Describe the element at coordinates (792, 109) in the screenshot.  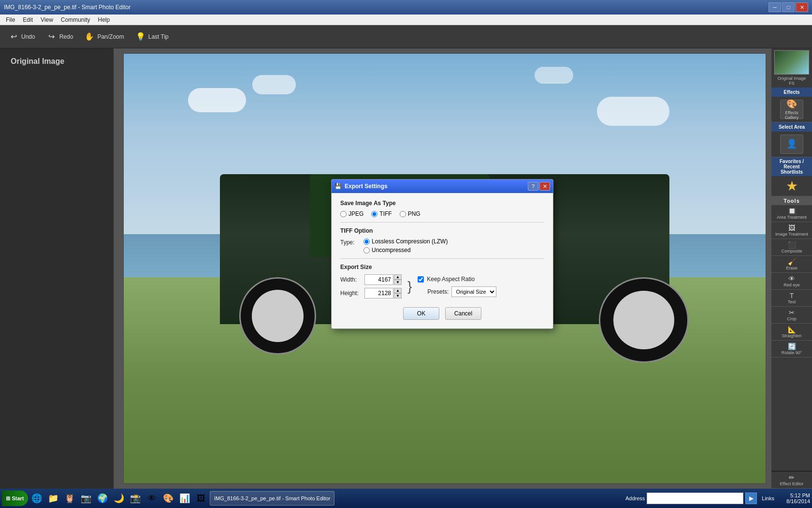
I see `effects-gallery-button: 🎨 Effects Gallery` at that location.